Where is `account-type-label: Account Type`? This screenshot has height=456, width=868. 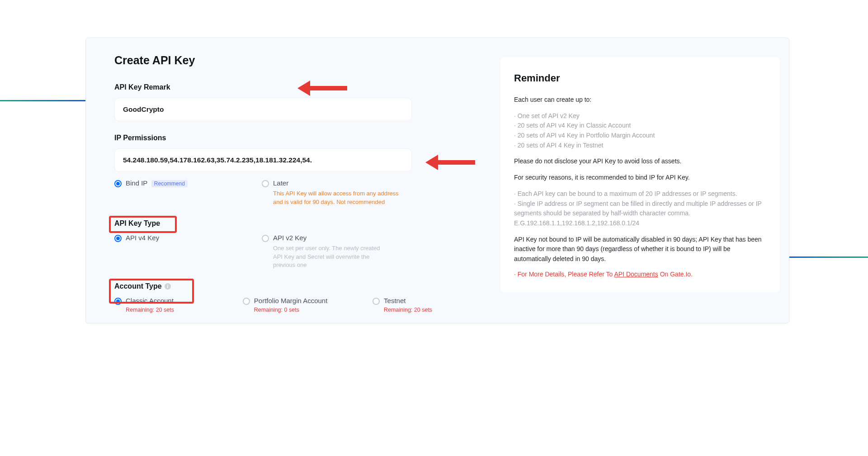 account-type-label: Account Type is located at coordinates (138, 286).